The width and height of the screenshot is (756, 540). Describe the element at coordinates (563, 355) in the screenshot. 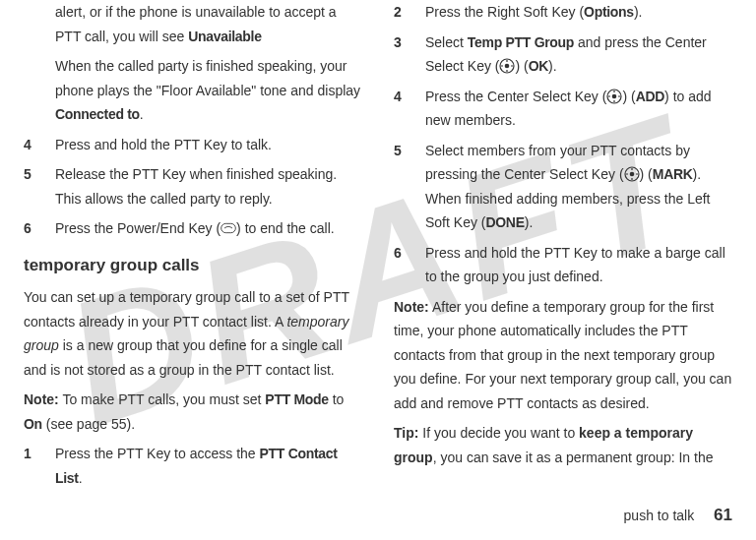

I see `text: After you define a temporary group for t…` at that location.